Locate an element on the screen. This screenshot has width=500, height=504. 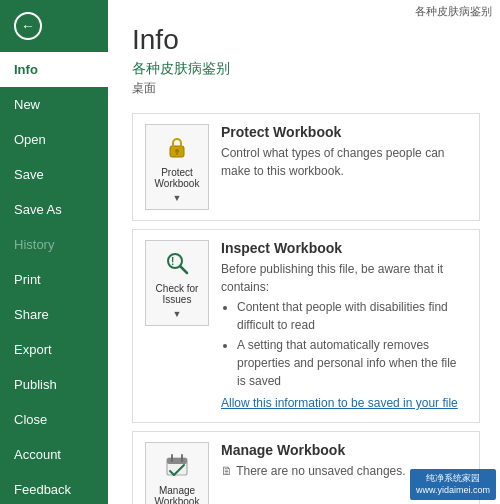
lock-icon is located at coordinates (177, 147).